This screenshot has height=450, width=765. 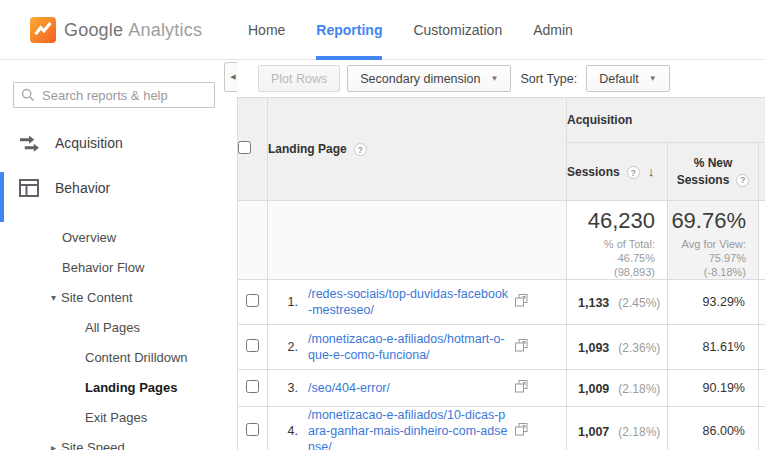 I want to click on google-analytics-logo: GoogleAnalytics, so click(x=116, y=30).